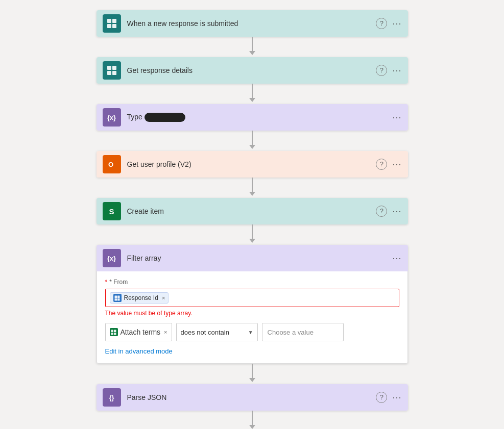 The image size is (504, 429). Describe the element at coordinates (381, 70) in the screenshot. I see `step2-help-button: ?` at that location.